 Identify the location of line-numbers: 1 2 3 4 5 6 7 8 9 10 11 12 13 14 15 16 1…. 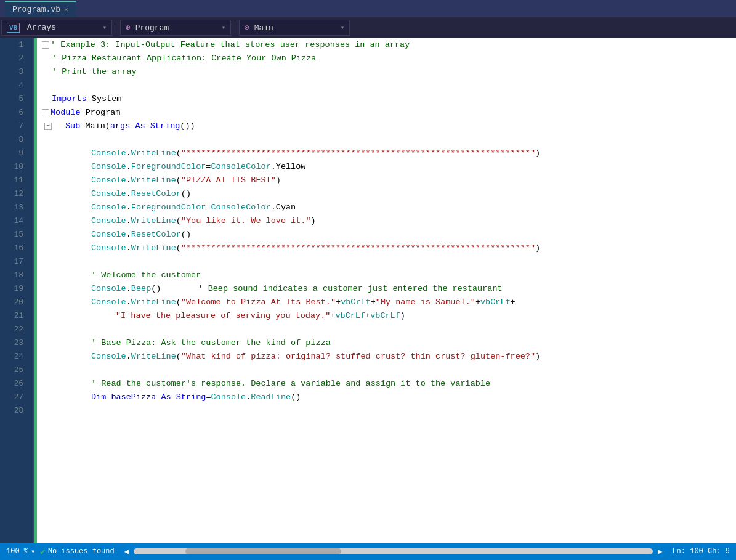
(17, 291).